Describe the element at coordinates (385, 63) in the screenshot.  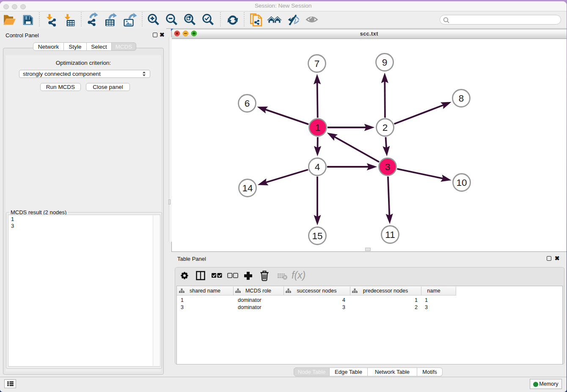
I see `svg-text: 9` at that location.